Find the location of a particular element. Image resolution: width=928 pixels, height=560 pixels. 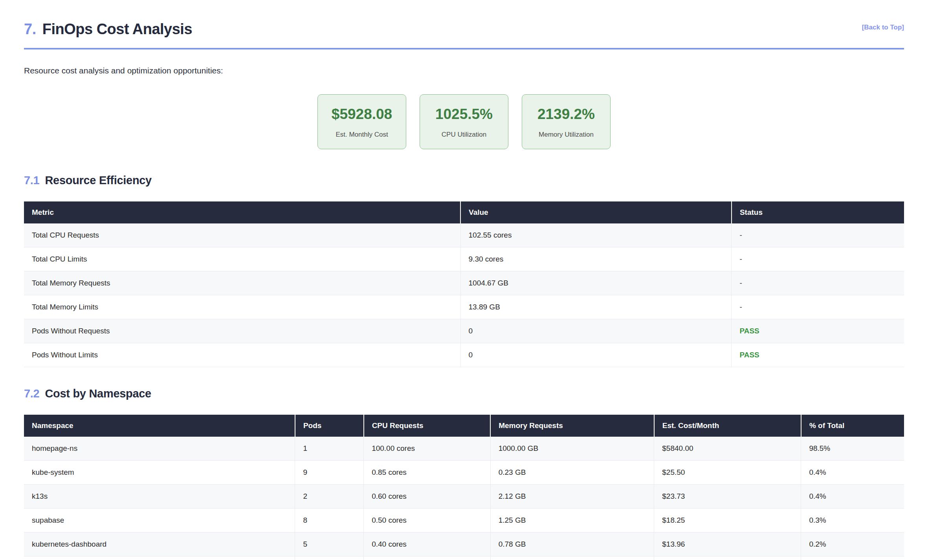

column-header: Metric is located at coordinates (242, 212).